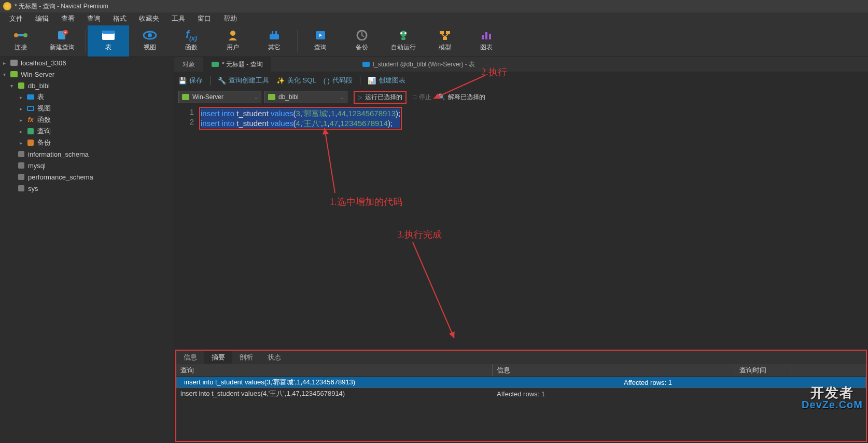 Image resolution: width=868 pixels, height=443 pixels. Describe the element at coordinates (87, 97) in the screenshot. I see `tree-tables: 表` at that location.